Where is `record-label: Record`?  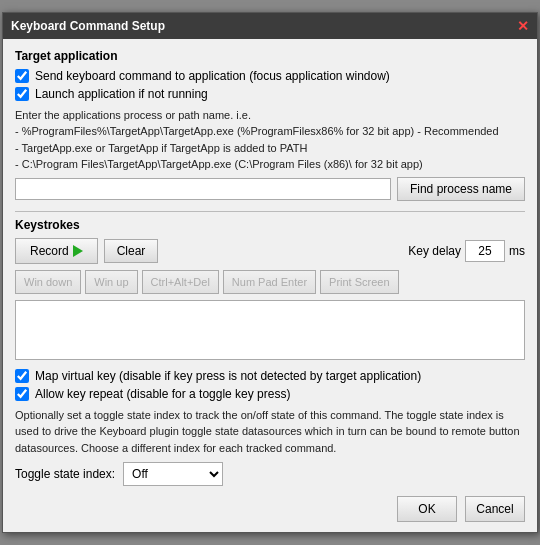 record-label: Record is located at coordinates (50, 251).